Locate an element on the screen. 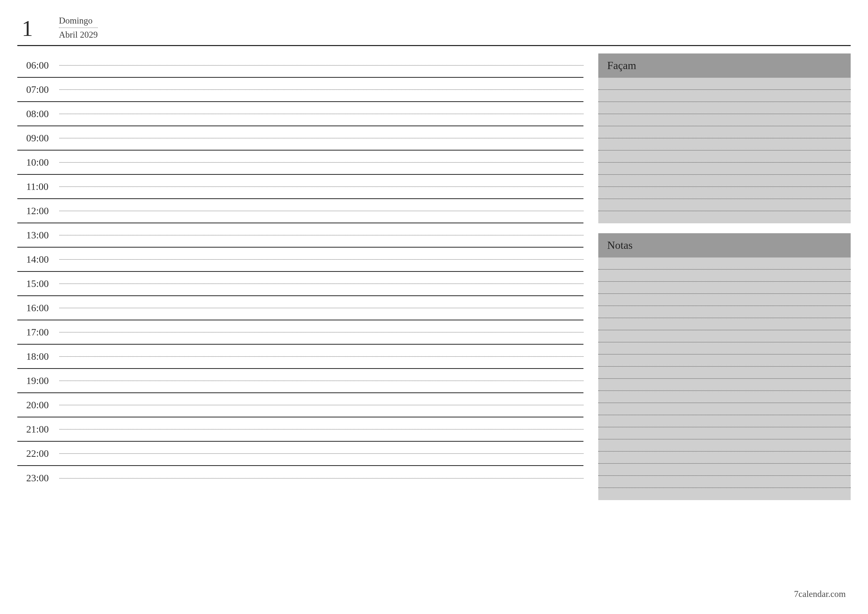  hour-row: 13:00 is located at coordinates (300, 235).